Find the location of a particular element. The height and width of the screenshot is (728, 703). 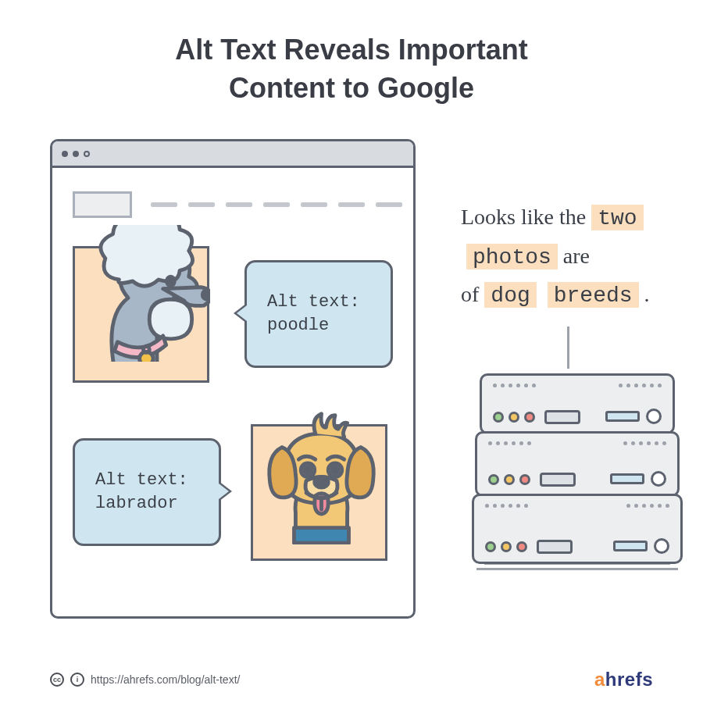

cc-by-icon: i is located at coordinates (77, 680).